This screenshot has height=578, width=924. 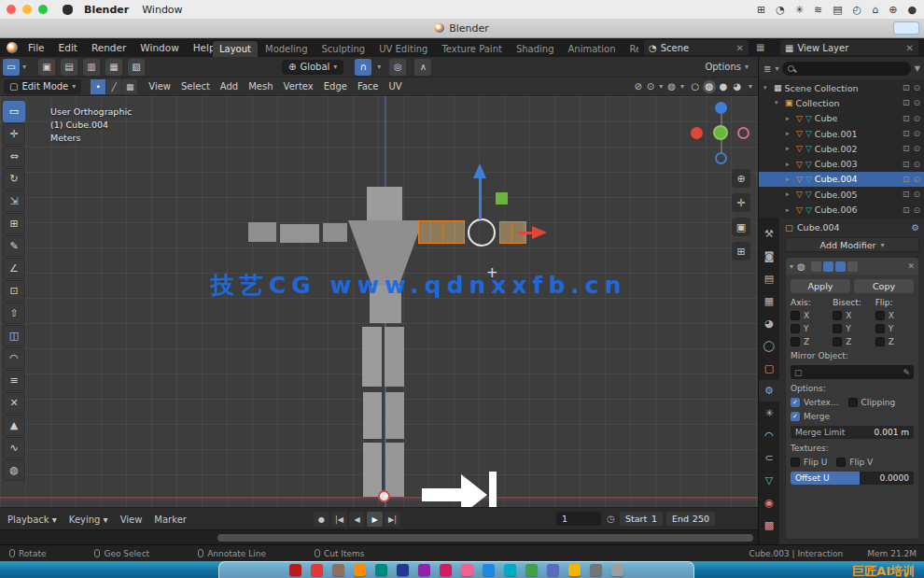 What do you see at coordinates (852, 432) in the screenshot?
I see `merge-limit-field: Merge Limit 0.001 m` at bounding box center [852, 432].